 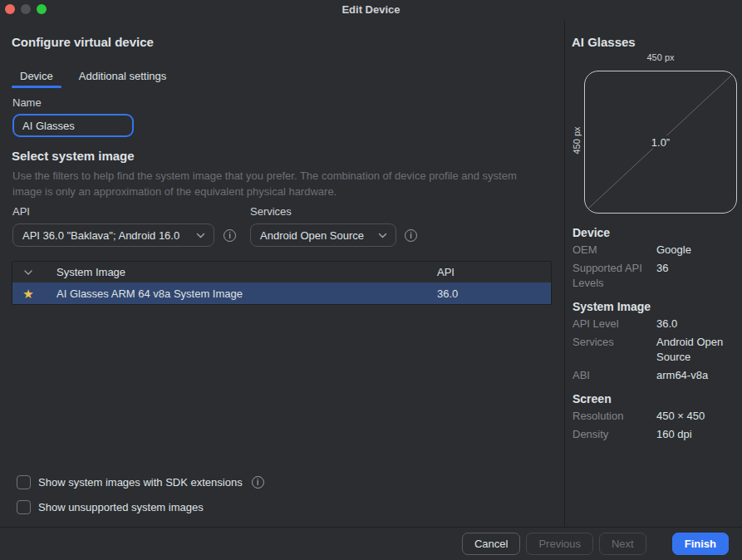 What do you see at coordinates (258, 482) in the screenshot?
I see `sdk-extensions-info-icon: i` at bounding box center [258, 482].